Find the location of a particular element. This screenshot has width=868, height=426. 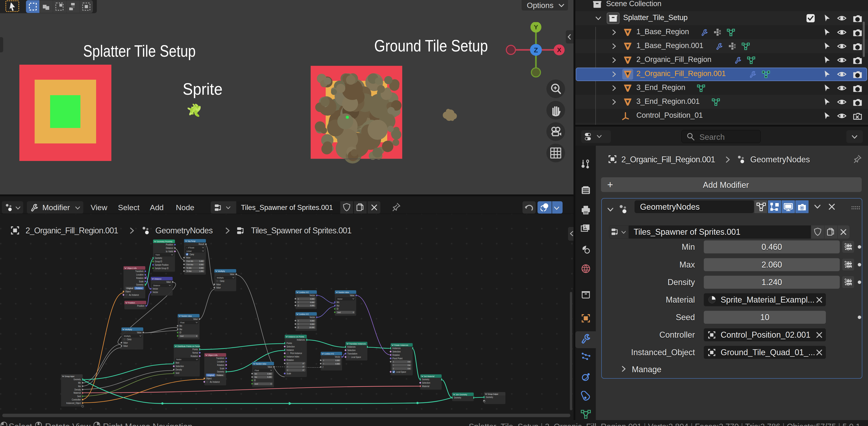

svg-text: Is Valid is located at coordinates (169, 251).